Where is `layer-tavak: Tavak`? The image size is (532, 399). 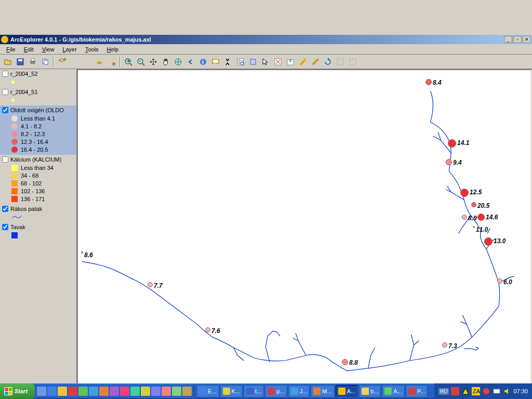 layer-tavak: Tavak is located at coordinates (38, 232).